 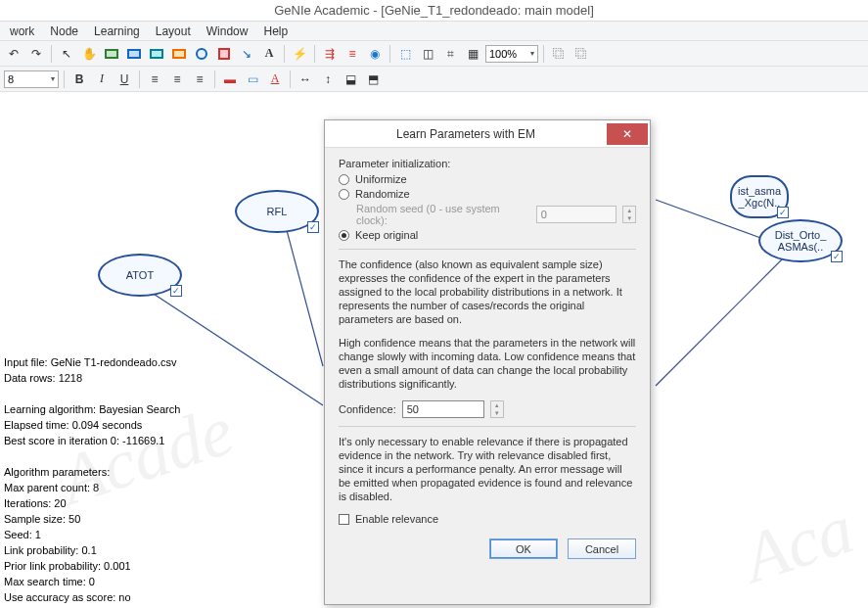 What do you see at coordinates (14, 54) in the screenshot?
I see `undo-icon: ↶` at bounding box center [14, 54].